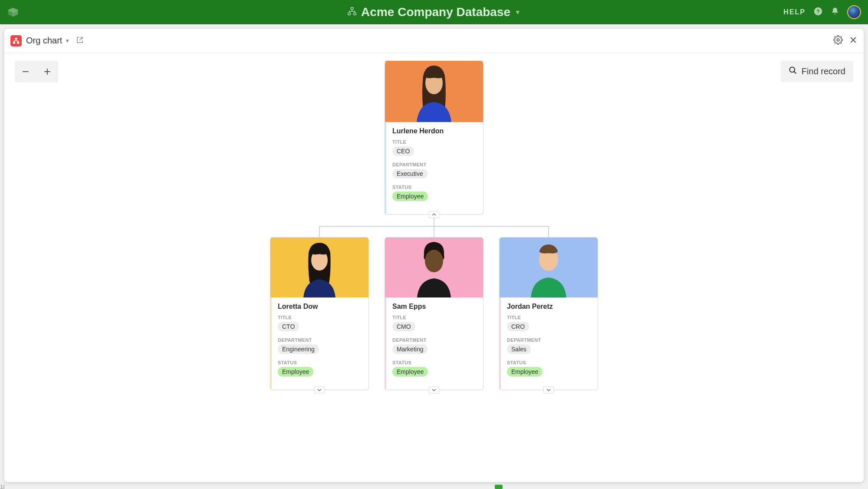  Describe the element at coordinates (824, 71) in the screenshot. I see `find-record-label: Find record` at that location.